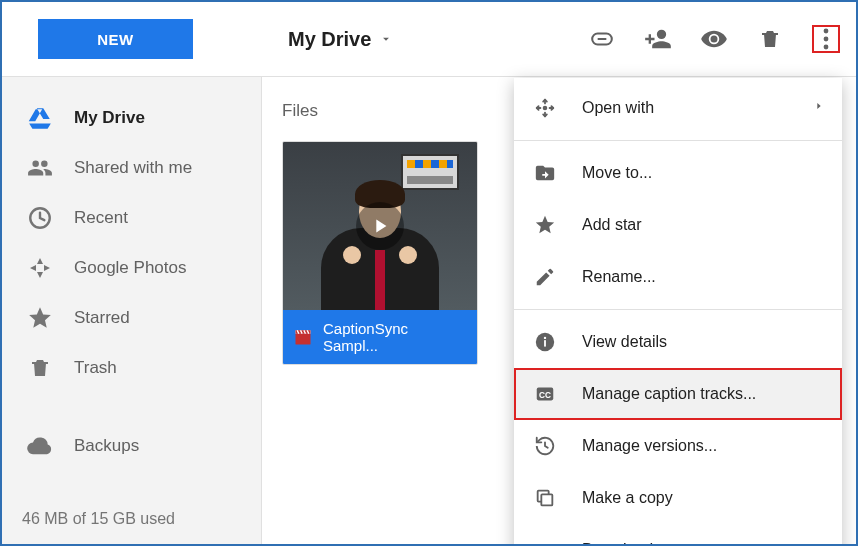 The width and height of the screenshot is (858, 546). Describe the element at coordinates (650, 446) in the screenshot. I see `menu-label: Manage versions...` at that location.